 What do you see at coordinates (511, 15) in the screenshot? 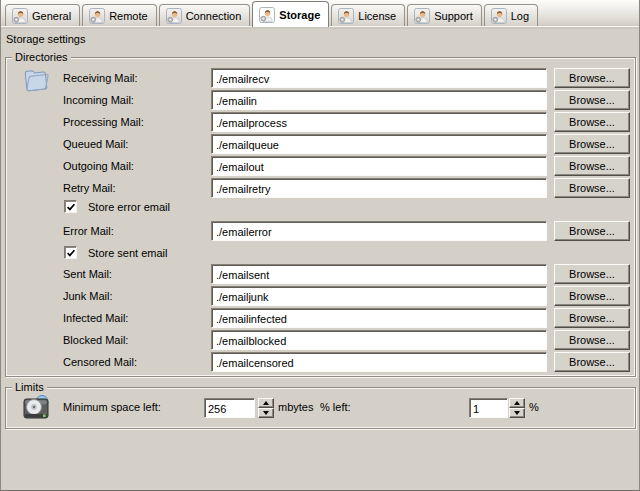
I see `tab-log: Log` at bounding box center [511, 15].